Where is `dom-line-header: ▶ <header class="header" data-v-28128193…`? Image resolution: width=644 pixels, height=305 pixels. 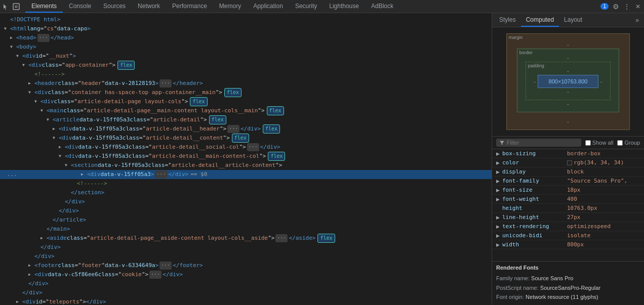
dom-line-header: ▶ <header class="header" data-v-28128193… is located at coordinates (246, 83).